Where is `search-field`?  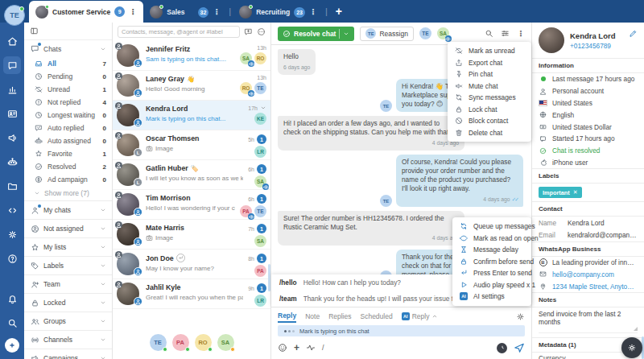 search-field is located at coordinates (179, 32).